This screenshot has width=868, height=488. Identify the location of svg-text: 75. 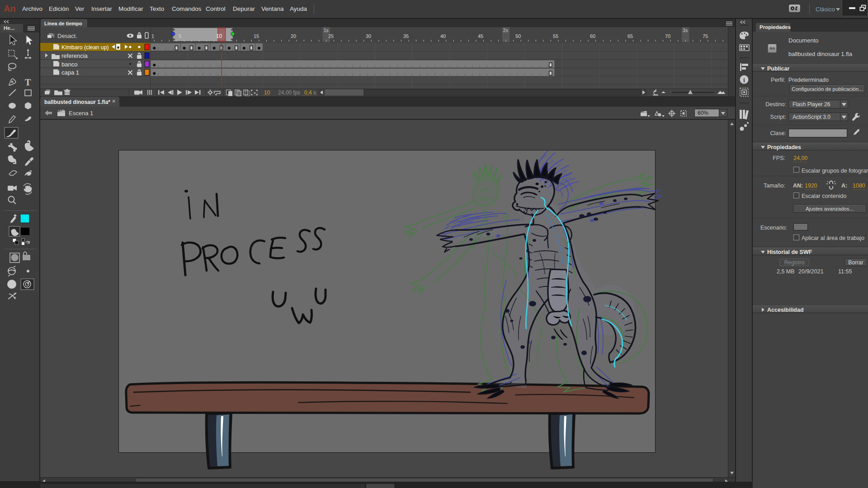
(705, 36).